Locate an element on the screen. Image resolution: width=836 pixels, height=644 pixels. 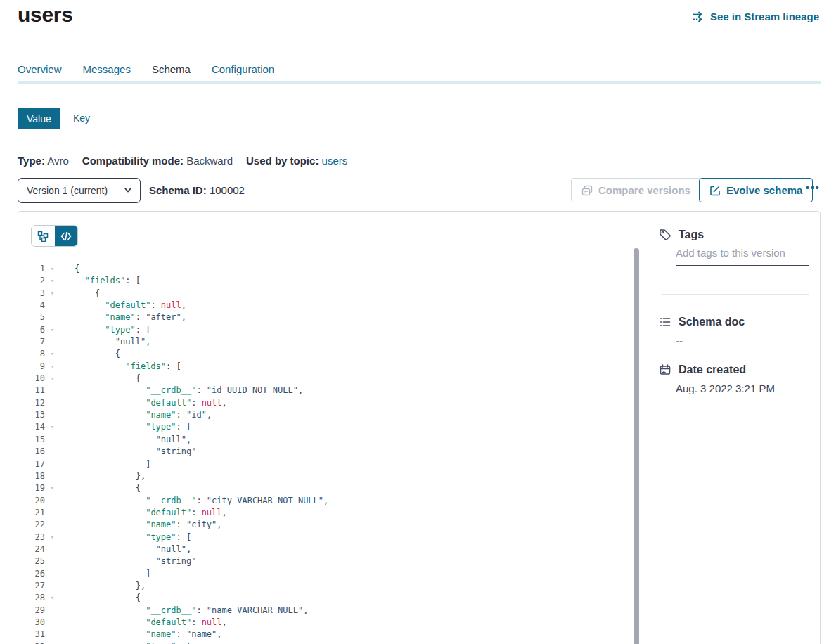
schema-sidebar: Tags Schema doc -- is located at coordinates (734, 427).